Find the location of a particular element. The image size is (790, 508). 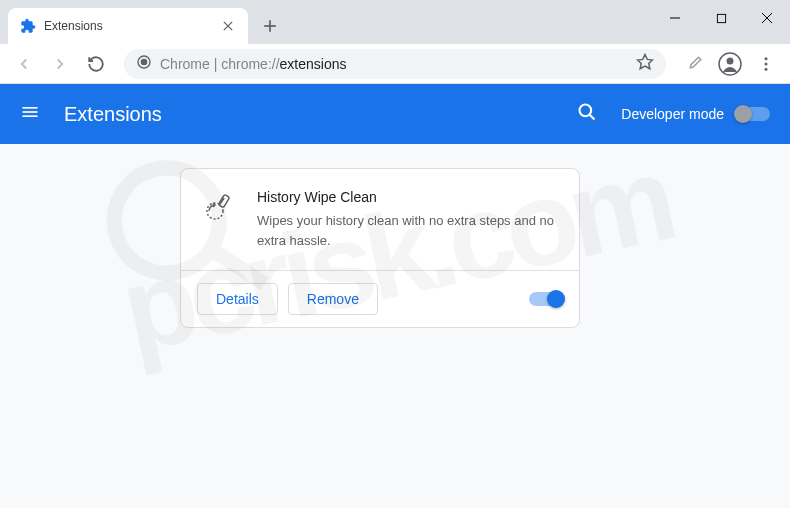

back-button is located at coordinates (24, 64).